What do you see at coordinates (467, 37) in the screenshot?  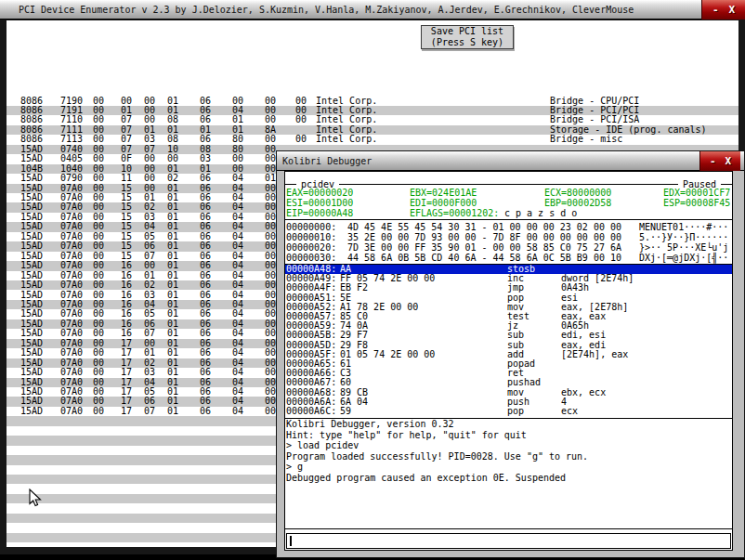 I see `save-pci-list-button: Save PCI list (Press S key)` at bounding box center [467, 37].